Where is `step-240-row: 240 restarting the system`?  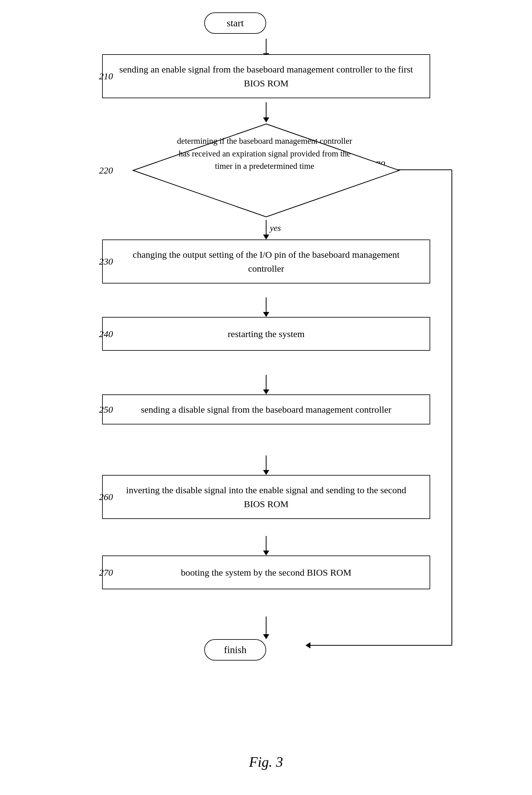 step-240-row: 240 restarting the system is located at coordinates (266, 334).